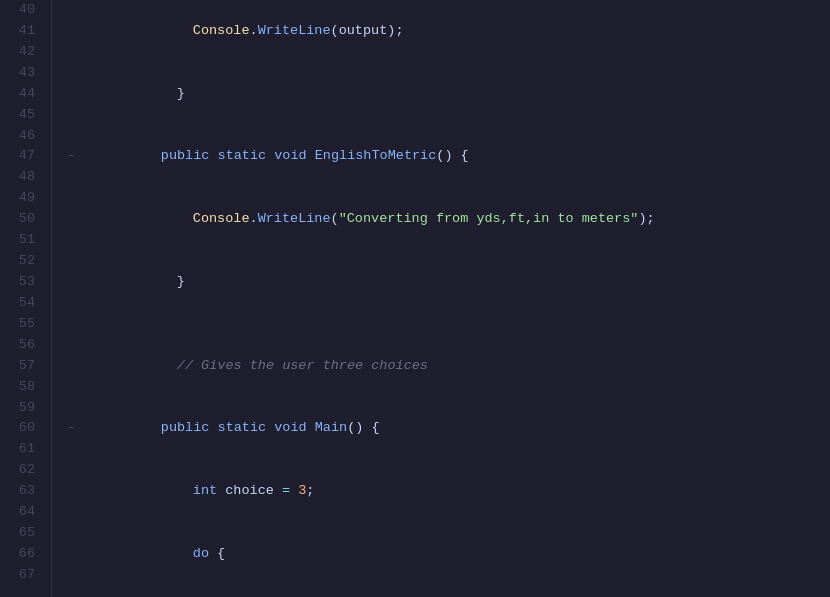 Image resolution: width=830 pixels, height=597 pixels. What do you see at coordinates (71, 429) in the screenshot?
I see `fold-icon-47: −` at bounding box center [71, 429].